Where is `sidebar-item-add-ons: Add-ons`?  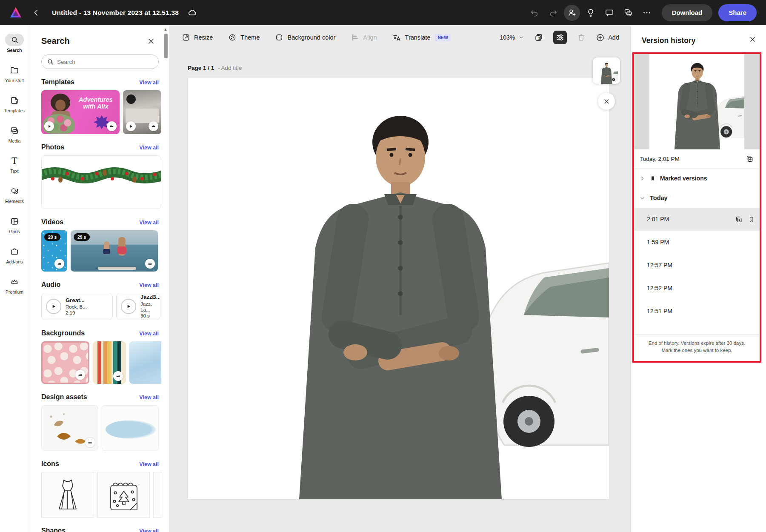
sidebar-item-add-ons: Add-ons is located at coordinates (14, 260).